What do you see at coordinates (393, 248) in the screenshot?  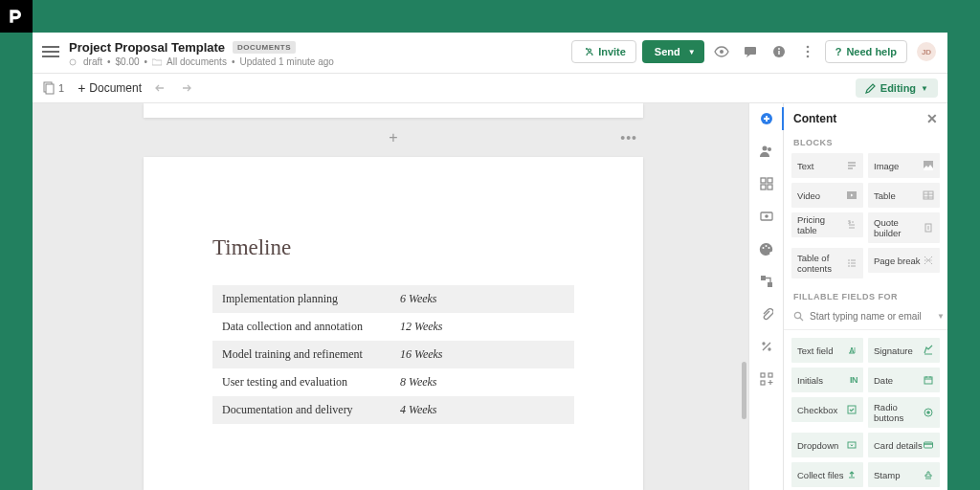 I see `page-heading: Timeline` at bounding box center [393, 248].